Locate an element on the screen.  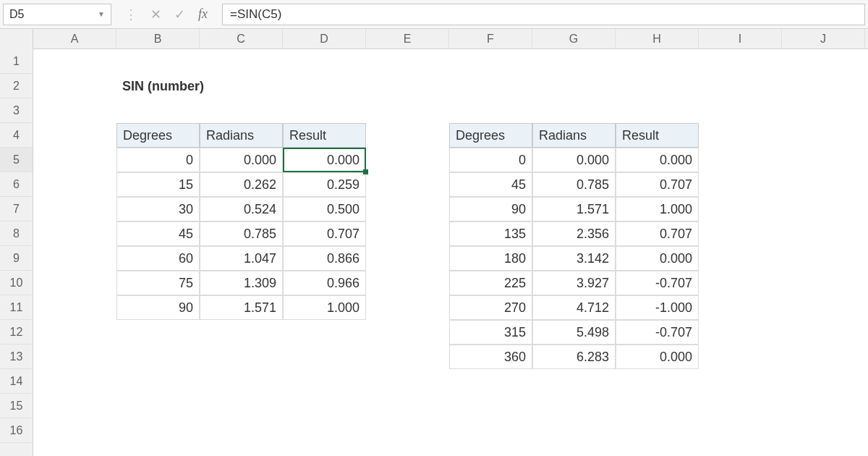
formula-bar: D5 ▼ ⋮ ✕ ✓ fx =SIN(C5) is located at coordinates (434, 14).